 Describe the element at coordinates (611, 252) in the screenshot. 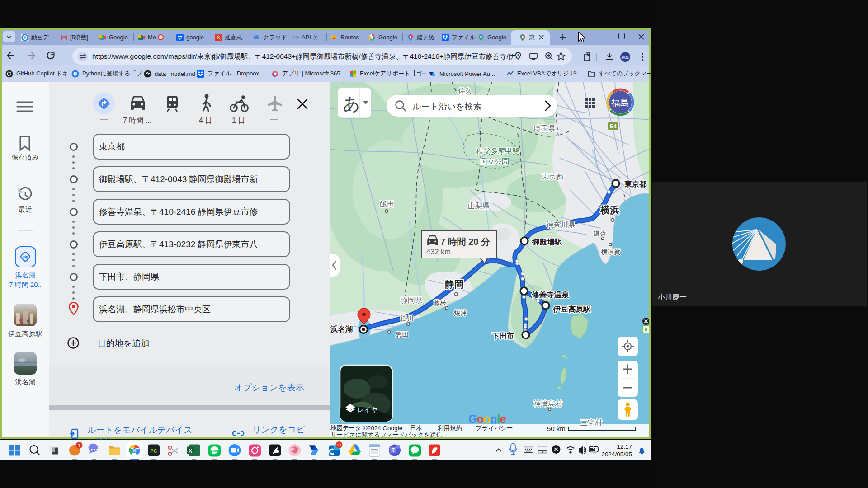

I see `svg-text: 横須賀` at that location.